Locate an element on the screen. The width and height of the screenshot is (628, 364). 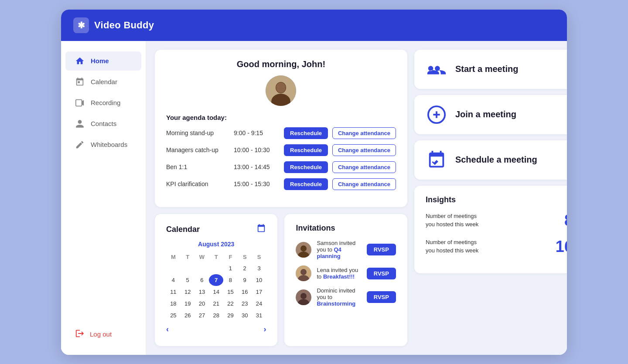
agenda-section-title: Your agenda today: is located at coordinates (281, 118).